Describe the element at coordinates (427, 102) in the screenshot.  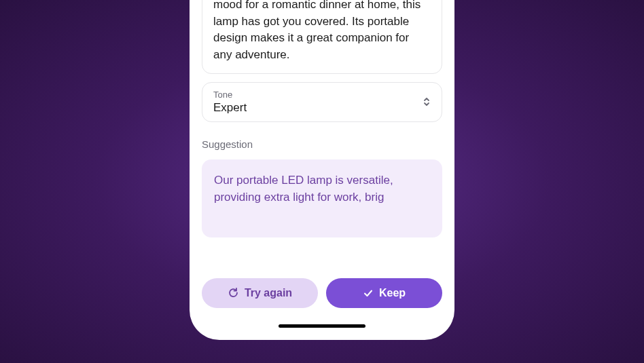
I see `chevron-up-down-icon` at that location.